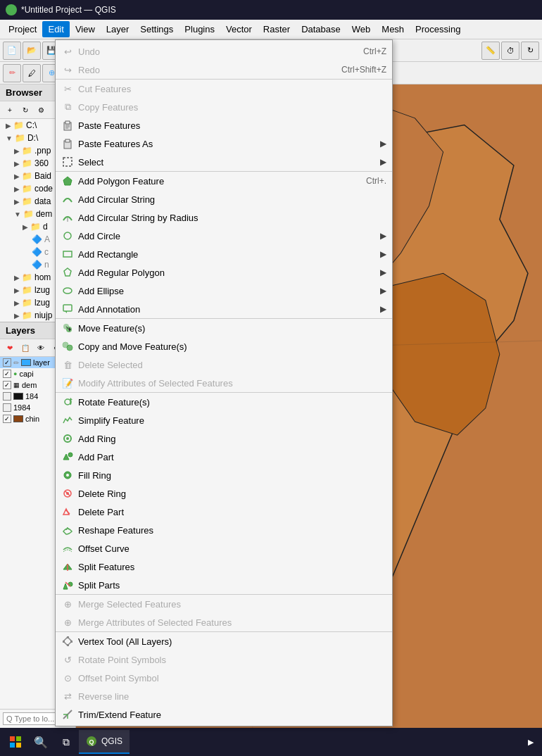 The image size is (542, 756). Describe the element at coordinates (68, 439) in the screenshot. I see `add-ring-icon` at that location.